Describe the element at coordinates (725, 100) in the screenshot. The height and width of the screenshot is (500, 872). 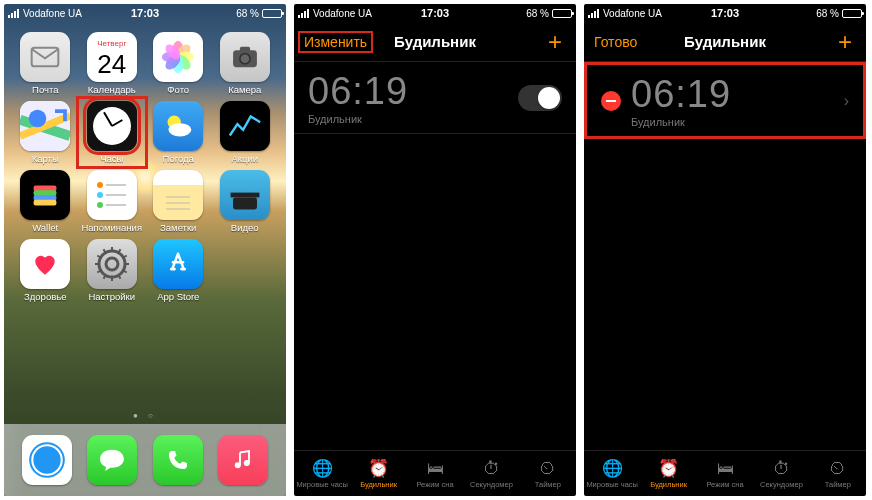
I see `alarm-row: 06:19 Будильник ›` at that location.